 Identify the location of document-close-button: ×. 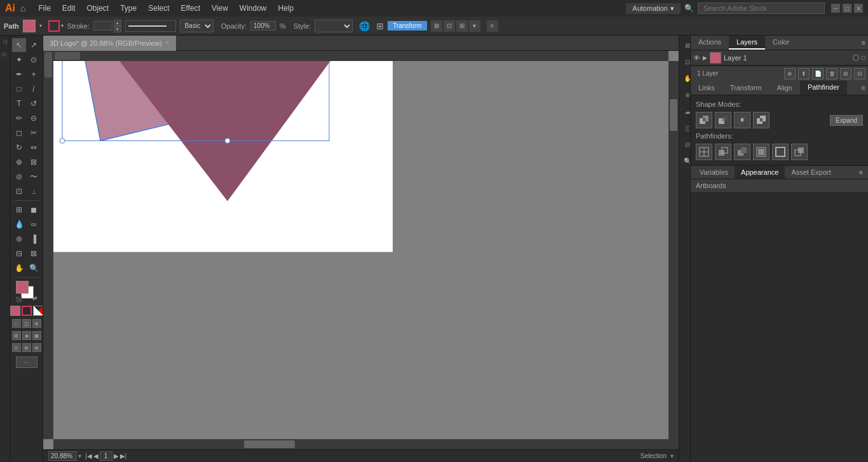
(168, 43).